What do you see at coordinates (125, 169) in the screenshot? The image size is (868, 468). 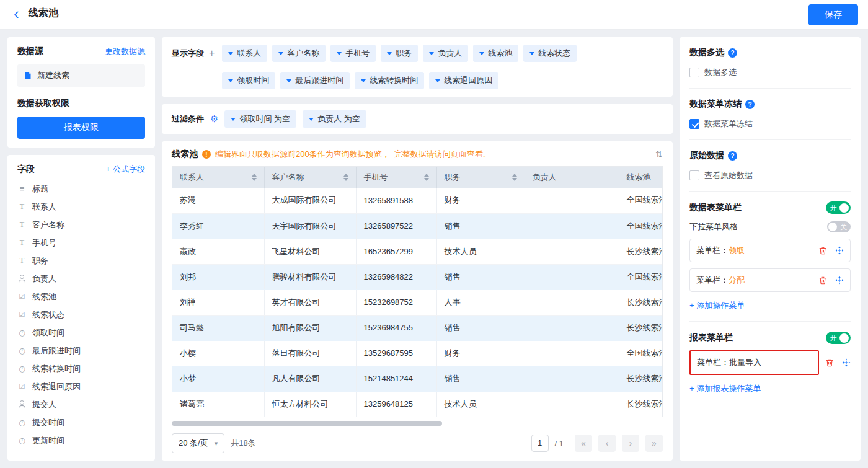 I see `add-formula-field-link: + 公式字段` at bounding box center [125, 169].